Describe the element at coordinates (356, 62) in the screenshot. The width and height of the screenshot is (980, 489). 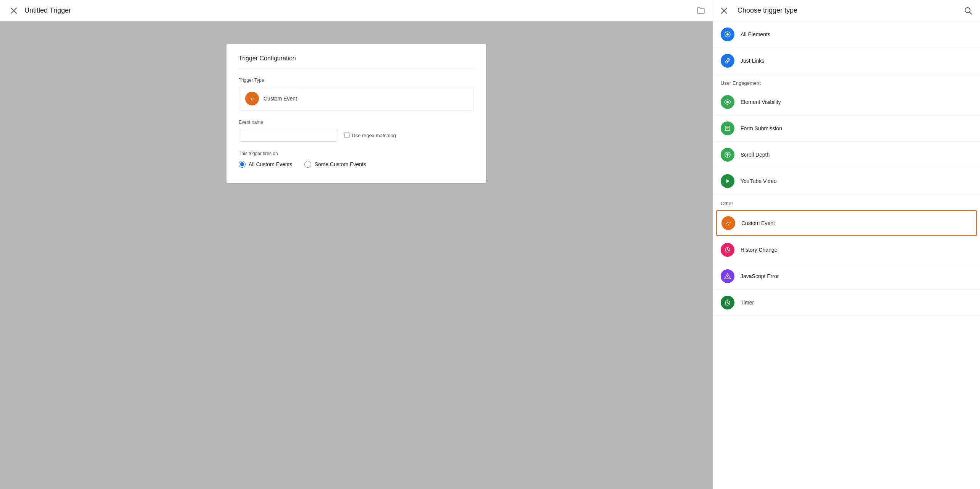
I see `card-title: Trigger Configuration` at that location.